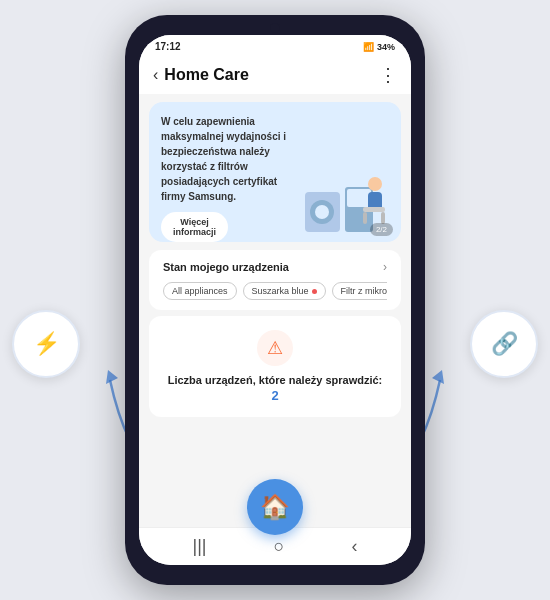 This screenshot has height=600, width=550. Describe the element at coordinates (275, 172) in the screenshot. I see `banner-card: W celu zapewnienia maksymalnej wydajnośc…` at that location.